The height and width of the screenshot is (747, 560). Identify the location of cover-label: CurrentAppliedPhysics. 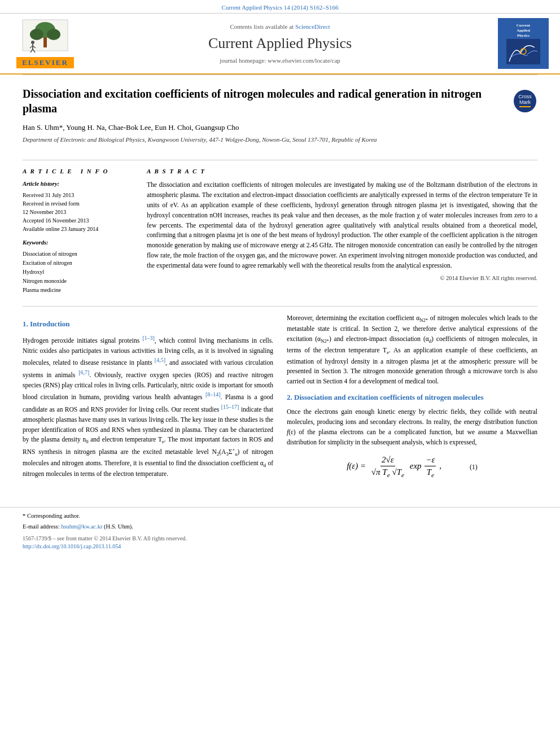
(523, 30).